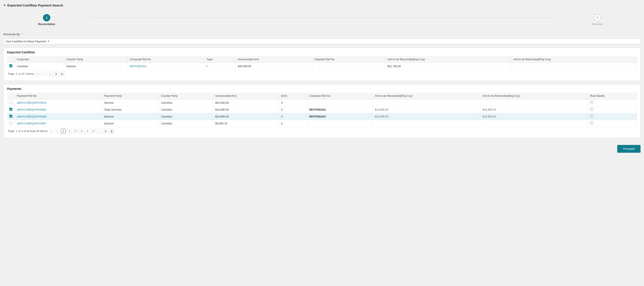 The height and width of the screenshot is (286, 644). I want to click on payments-table: Payment Ref No Payment Party Counter Par…, so click(322, 110).